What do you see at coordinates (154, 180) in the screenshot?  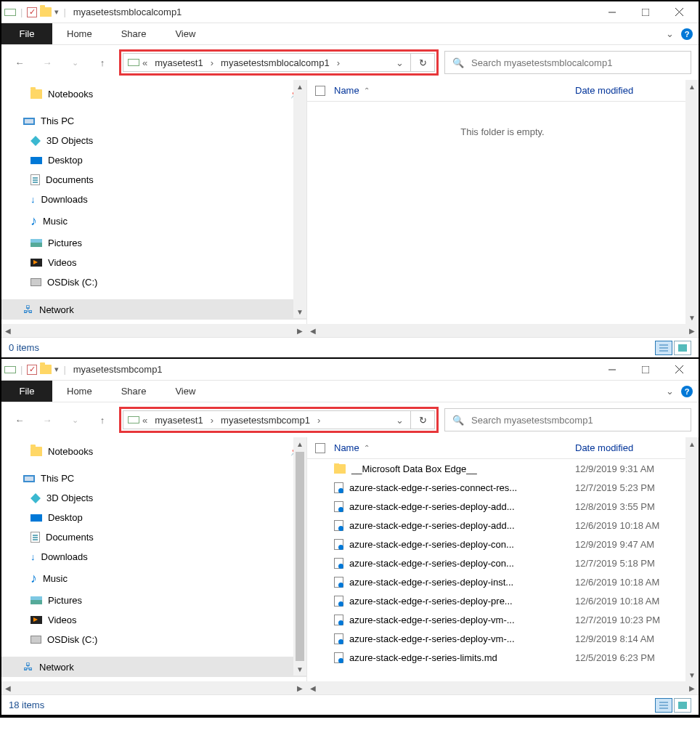 I see `nav-item: Documents` at bounding box center [154, 180].